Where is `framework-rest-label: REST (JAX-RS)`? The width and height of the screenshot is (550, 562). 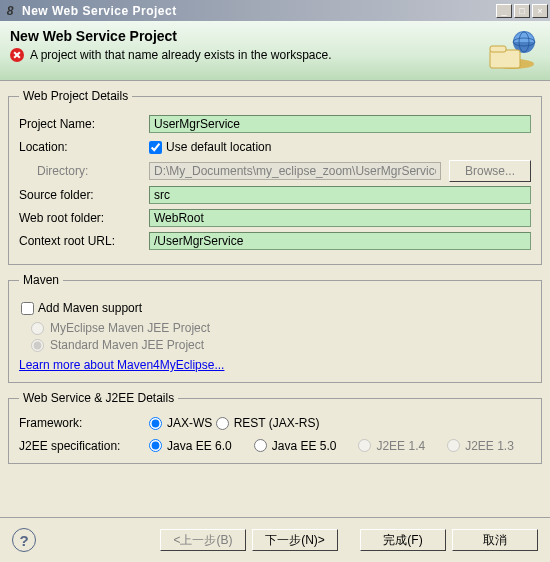 framework-rest-label: REST (JAX-RS) is located at coordinates (277, 423).